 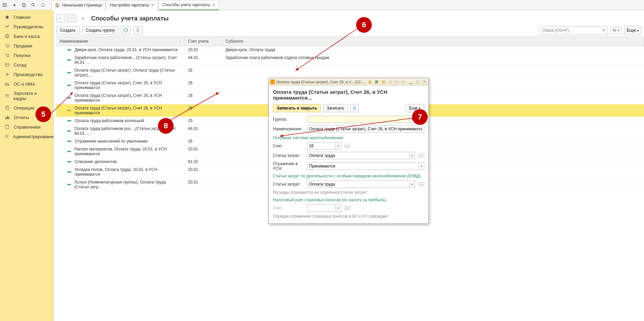 I want to click on minimize-icon: ▁, so click(x=411, y=82).